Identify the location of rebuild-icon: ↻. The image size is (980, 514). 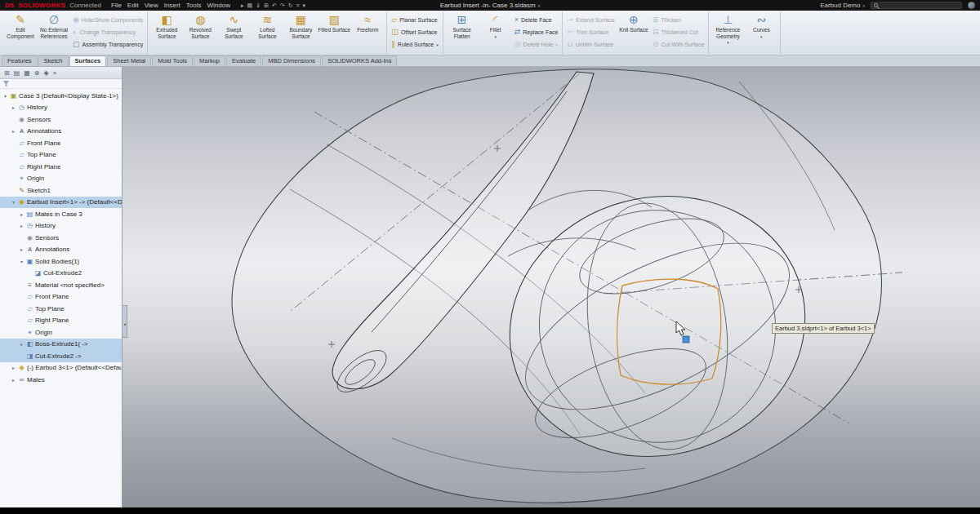
(291, 6).